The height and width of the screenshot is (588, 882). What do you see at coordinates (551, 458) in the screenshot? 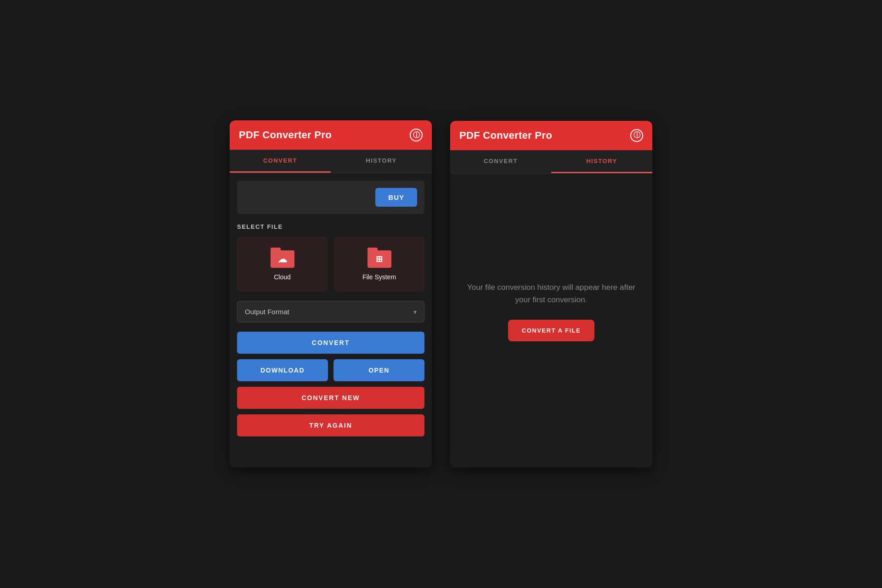
I see `bottom-spacer-right` at bounding box center [551, 458].